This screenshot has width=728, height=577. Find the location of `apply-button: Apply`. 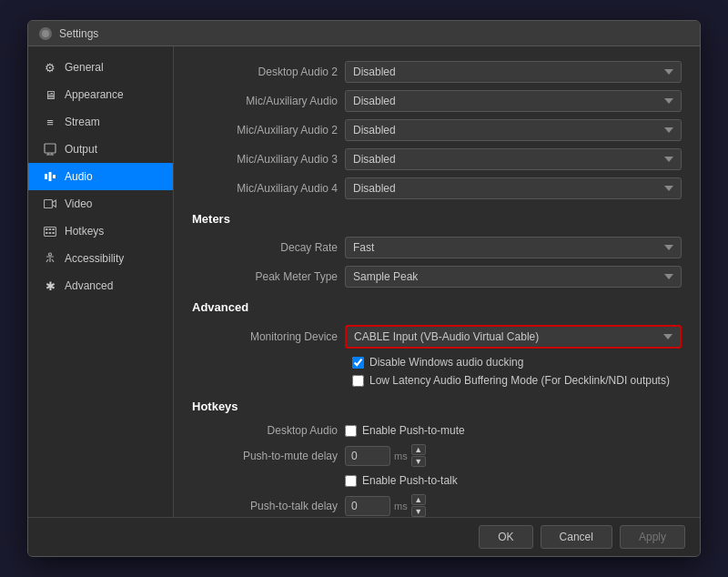

apply-button: Apply is located at coordinates (652, 537).